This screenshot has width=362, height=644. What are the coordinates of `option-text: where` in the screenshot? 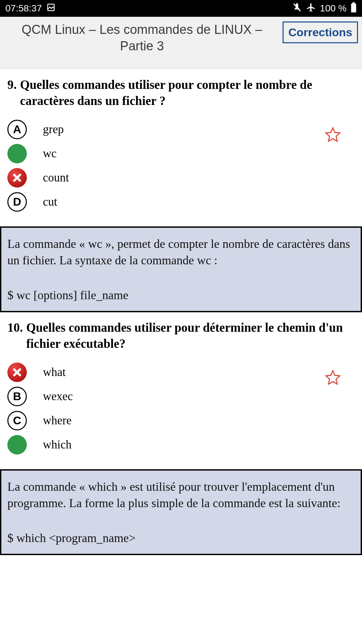 It's located at (57, 421).